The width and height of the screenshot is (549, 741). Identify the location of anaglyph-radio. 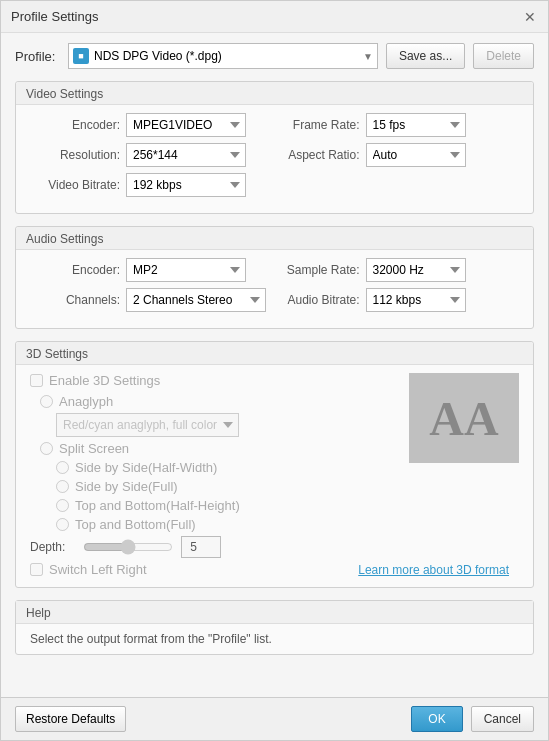
(46, 402).